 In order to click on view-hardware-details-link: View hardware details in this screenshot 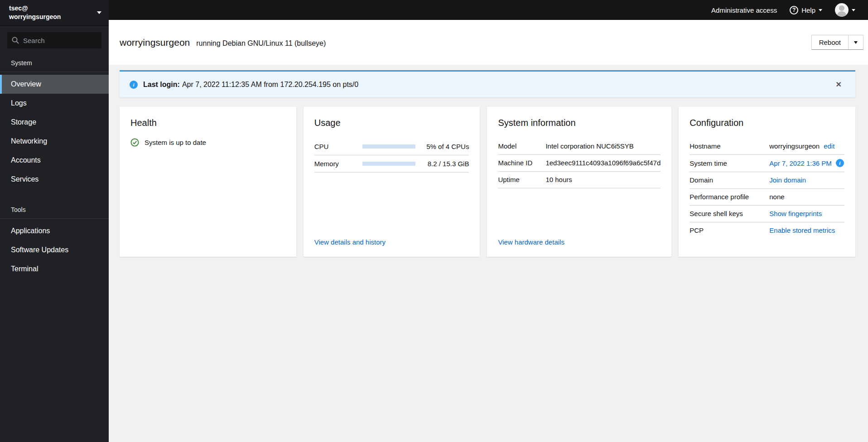, I will do `click(579, 242)`.